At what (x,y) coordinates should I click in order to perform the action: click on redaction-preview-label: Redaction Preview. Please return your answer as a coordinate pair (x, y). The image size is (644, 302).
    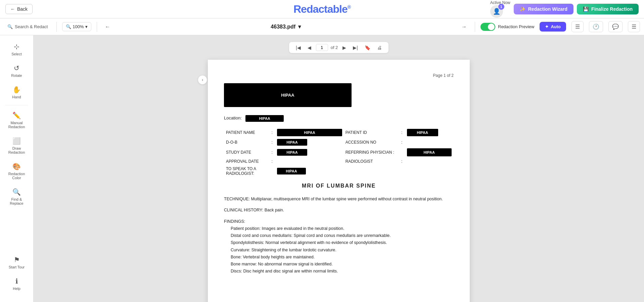
    Looking at the image, I should click on (516, 27).